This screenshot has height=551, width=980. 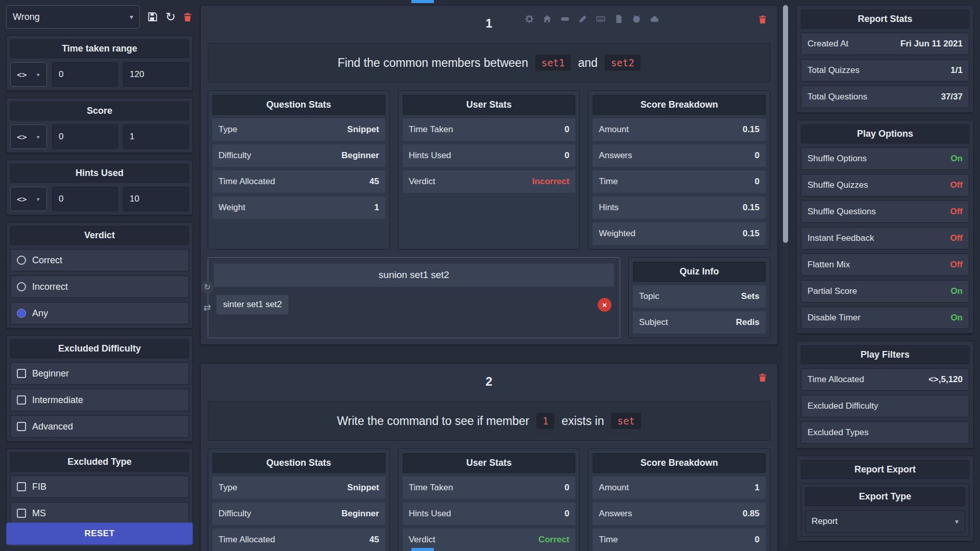 I want to click on edit-icon, so click(x=583, y=18).